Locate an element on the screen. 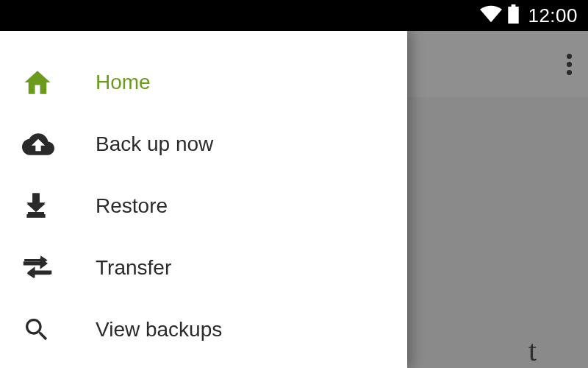 Image resolution: width=588 pixels, height=368 pixels. status-bar: 12:00 is located at coordinates (294, 15).